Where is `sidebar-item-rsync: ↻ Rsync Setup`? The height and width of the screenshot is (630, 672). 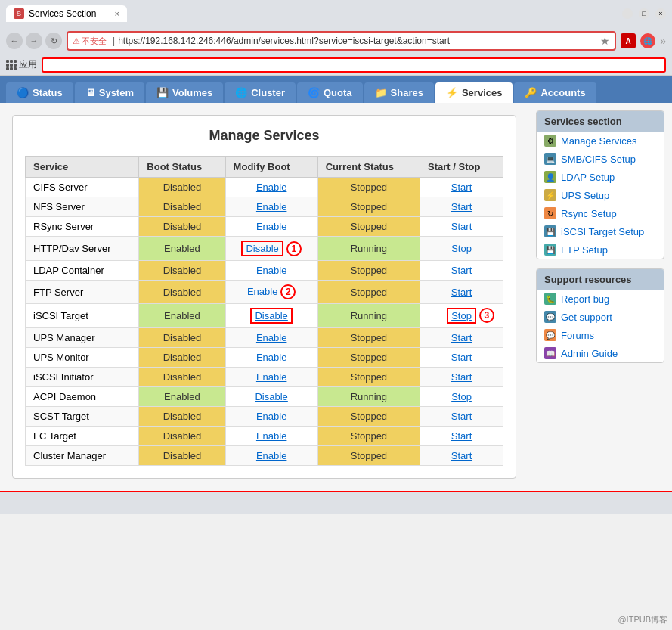
sidebar-item-rsync: ↻ Rsync Setup is located at coordinates (600, 213).